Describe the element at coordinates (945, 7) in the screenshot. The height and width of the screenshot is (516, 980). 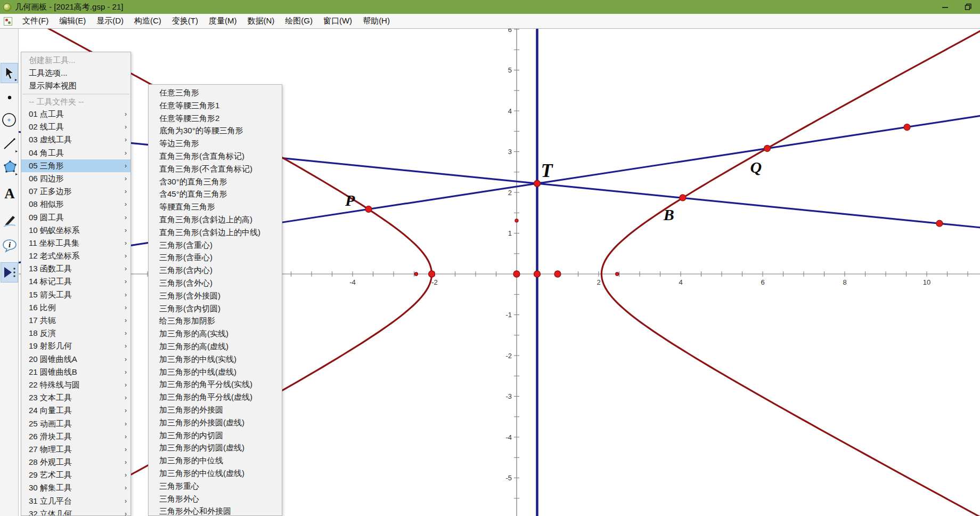
I see `minimize-button` at that location.